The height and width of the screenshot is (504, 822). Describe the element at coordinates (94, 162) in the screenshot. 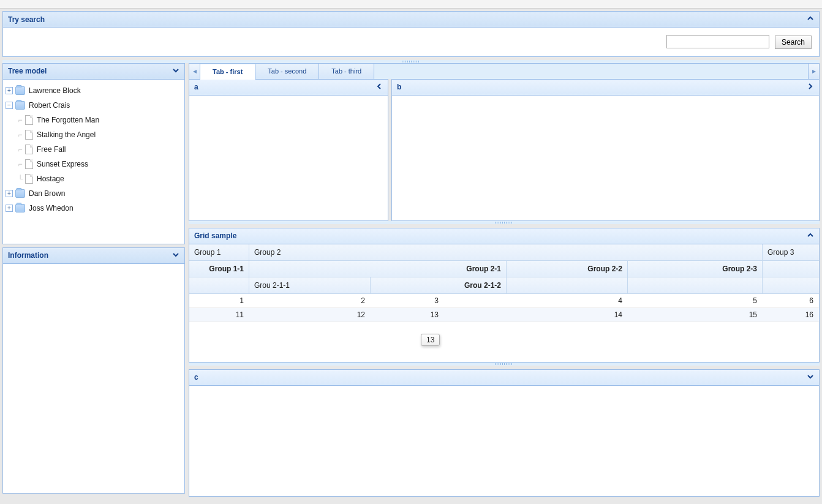

I see `tree-body: + Lawrence Block − Robert Crais ⌐ The Fo…` at that location.